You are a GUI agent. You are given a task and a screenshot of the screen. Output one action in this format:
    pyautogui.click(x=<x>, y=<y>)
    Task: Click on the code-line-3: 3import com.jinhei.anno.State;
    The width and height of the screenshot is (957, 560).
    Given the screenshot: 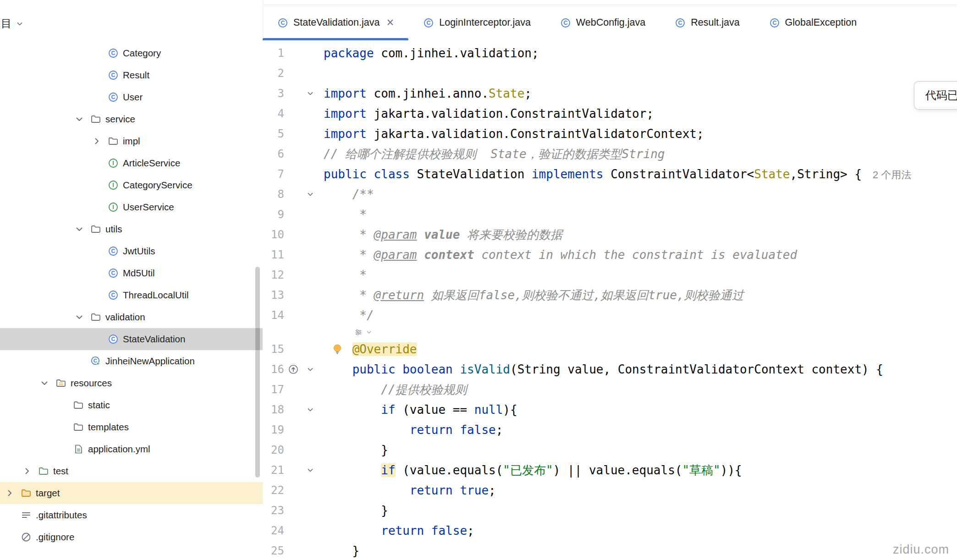 What is the action you would take?
    pyautogui.click(x=610, y=93)
    